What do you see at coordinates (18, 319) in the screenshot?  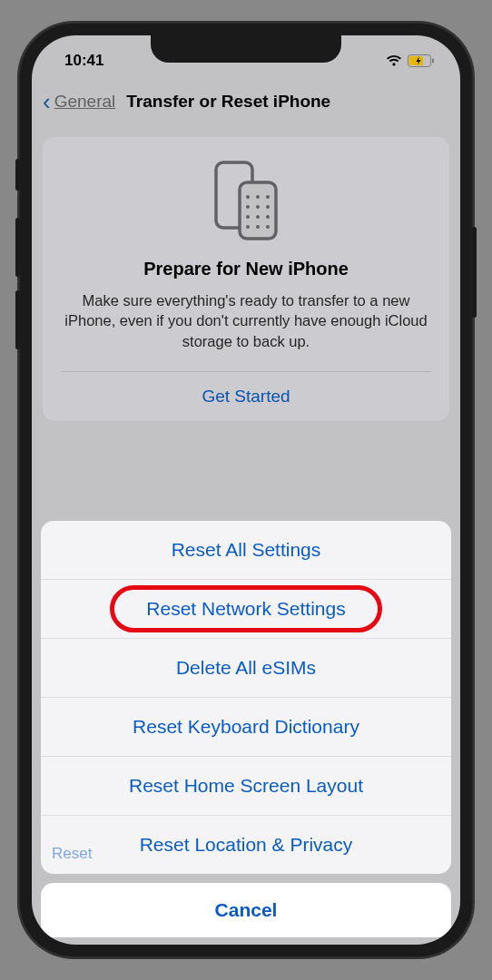 I see `volume-down-button` at bounding box center [18, 319].